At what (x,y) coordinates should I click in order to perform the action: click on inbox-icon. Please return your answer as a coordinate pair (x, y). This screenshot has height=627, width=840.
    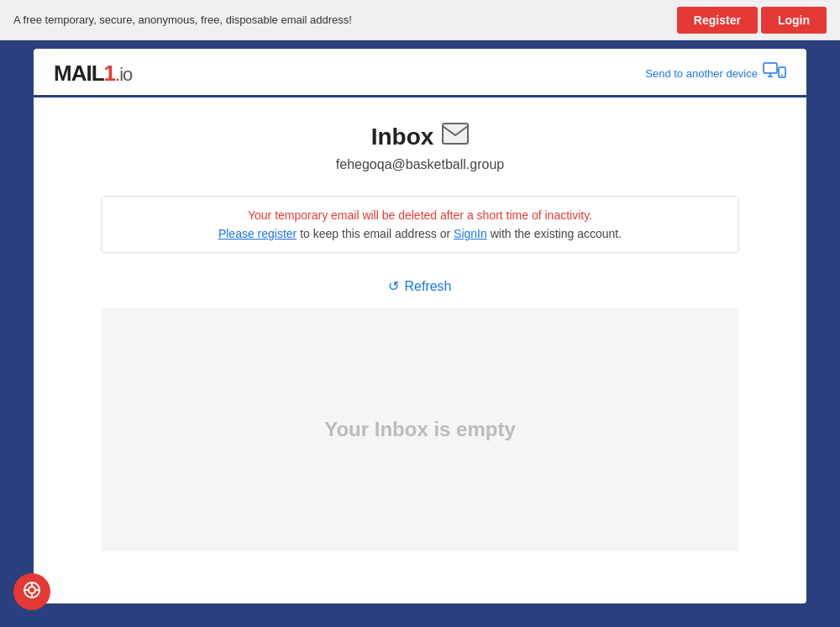
    Looking at the image, I should click on (455, 136).